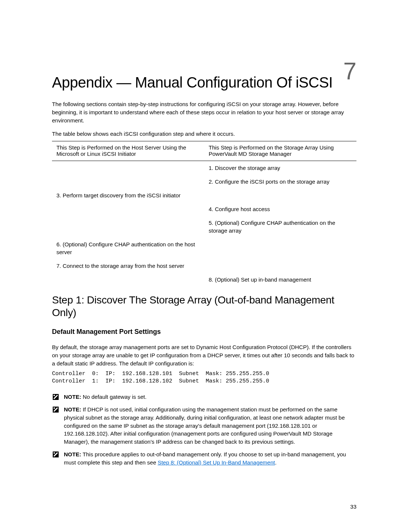 Image resolution: width=401 pixels, height=532 pixels. I want to click on cell-right: 8. (Optional) Set up in-band management, so click(280, 280).